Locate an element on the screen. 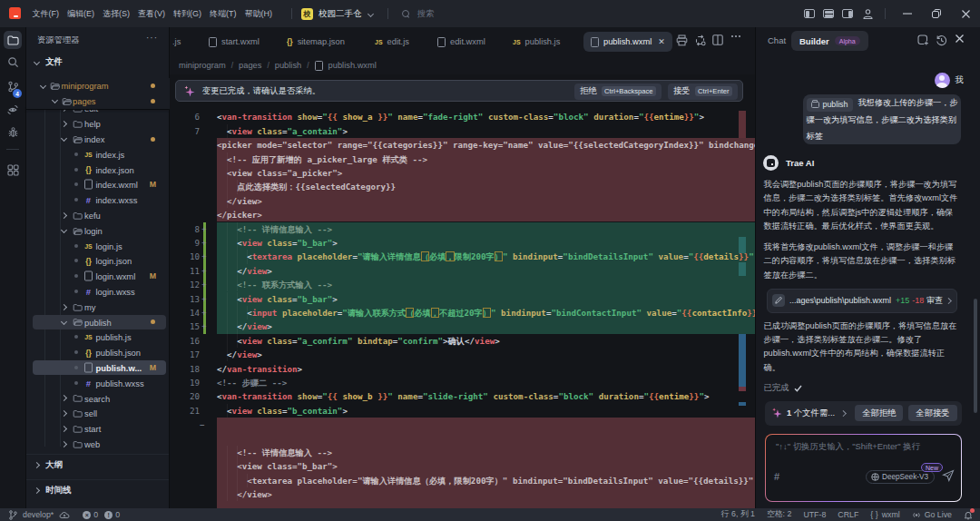 This screenshot has width=980, height=521. indentation: 空格: 2 is located at coordinates (779, 515).